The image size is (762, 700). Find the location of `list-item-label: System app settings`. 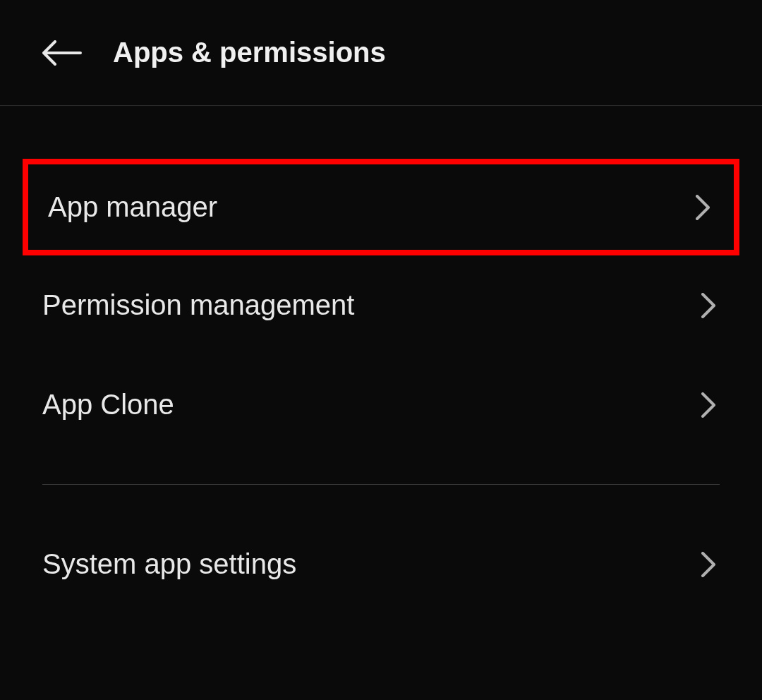

list-item-label: System app settings is located at coordinates (169, 565).